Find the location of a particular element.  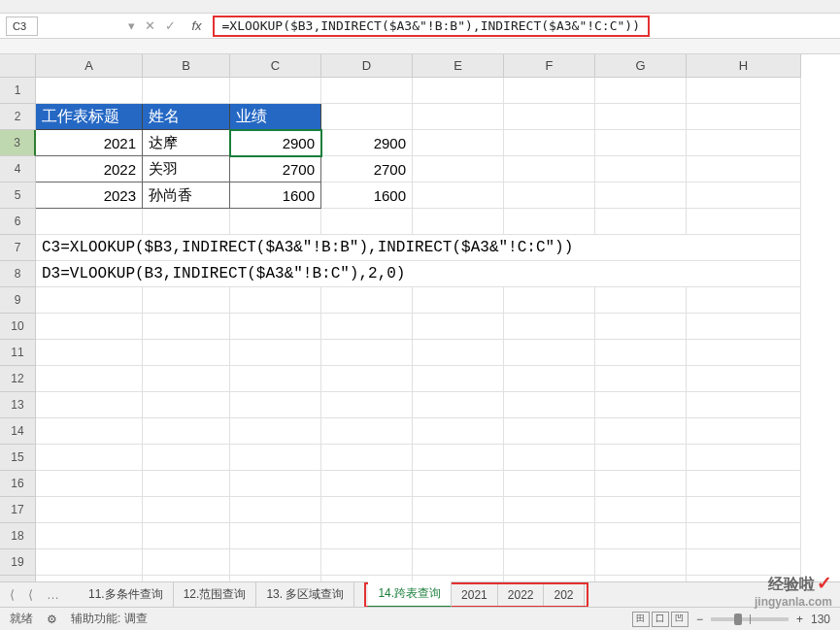

col-header-H: H is located at coordinates (744, 66).